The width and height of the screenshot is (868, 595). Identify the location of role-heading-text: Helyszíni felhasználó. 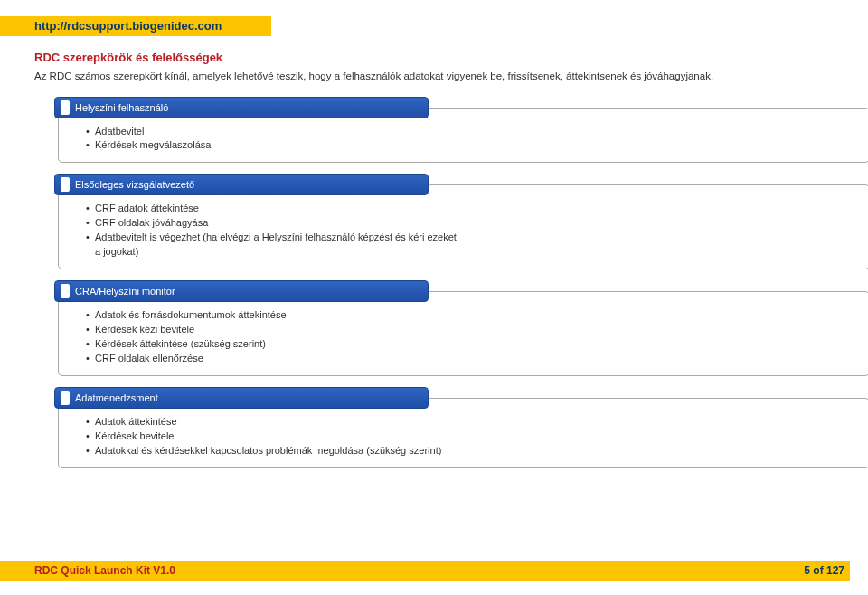
(121, 108).